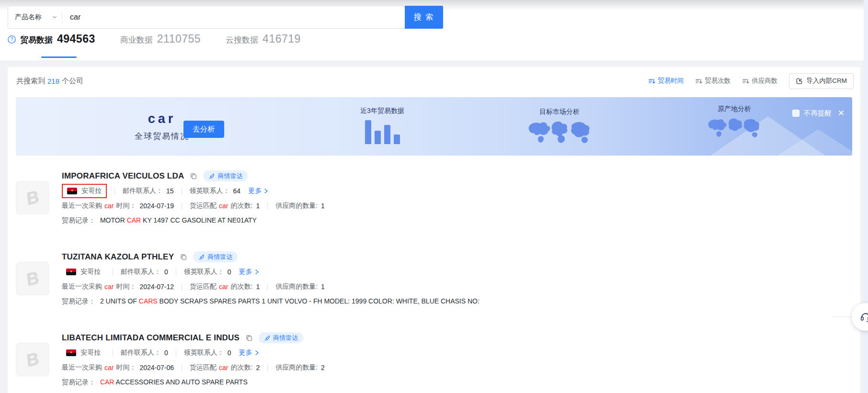 The width and height of the screenshot is (868, 393). Describe the element at coordinates (134, 220) in the screenshot. I see `record-keyword: CAR` at that location.